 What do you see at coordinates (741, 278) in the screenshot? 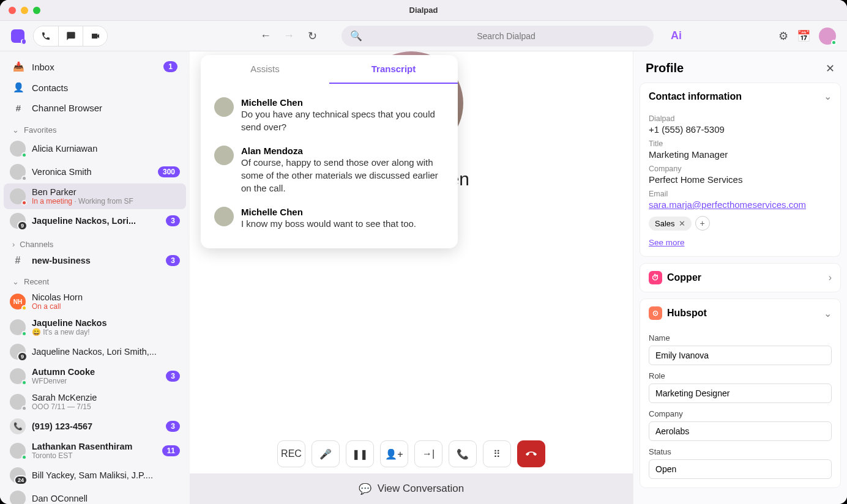
I see `copper-header: ⏱Copper ›` at bounding box center [741, 278].